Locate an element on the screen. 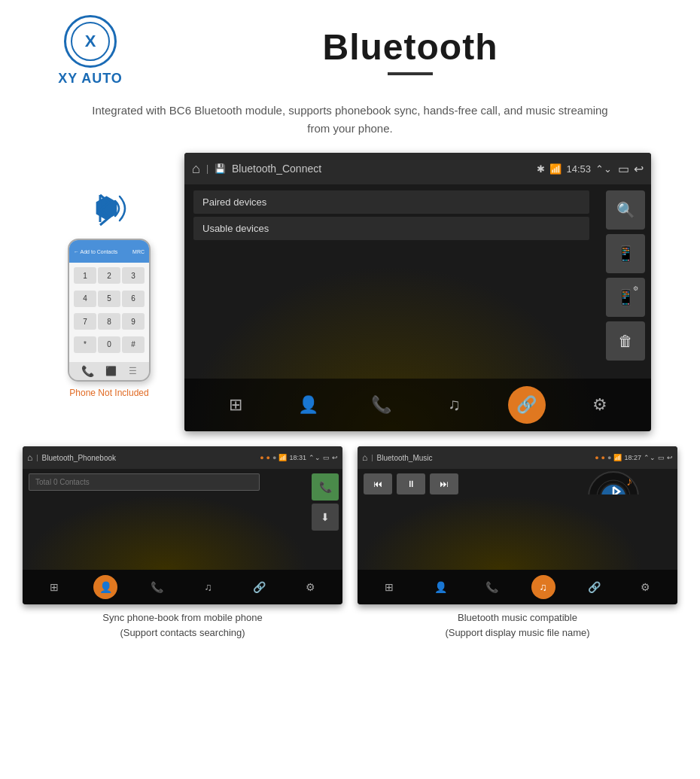 Image resolution: width=700 pixels, height=779 pixels. mu-footer: ⊞ 👤 📞 ♫ 🔗 ⚙ is located at coordinates (518, 587).